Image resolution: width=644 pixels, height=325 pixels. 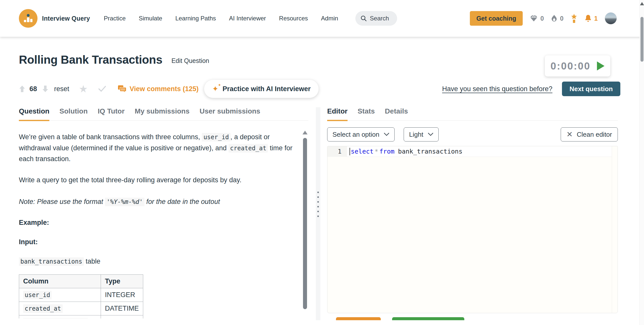 What do you see at coordinates (473, 134) in the screenshot?
I see `editor-toolbar: Select an option Light ✕ Clean editor` at bounding box center [473, 134].